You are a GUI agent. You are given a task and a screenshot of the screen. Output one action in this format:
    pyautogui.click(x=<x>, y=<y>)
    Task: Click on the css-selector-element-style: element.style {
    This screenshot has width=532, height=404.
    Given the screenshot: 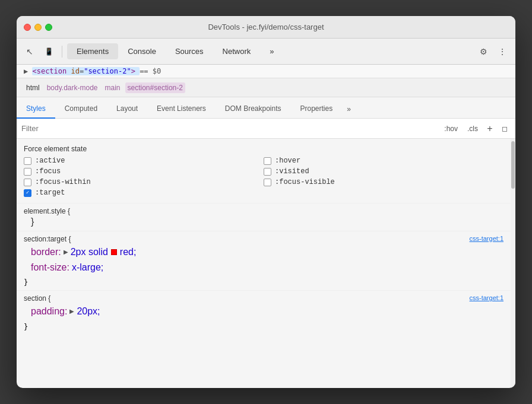 What is the action you would take?
    pyautogui.click(x=47, y=211)
    